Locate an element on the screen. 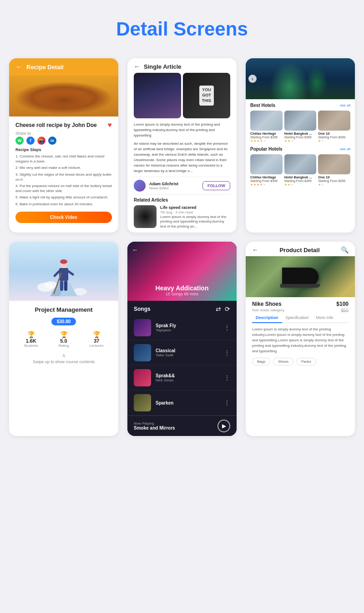 This screenshot has width=364, height=613. product-search-icon: 🔍 is located at coordinates (345, 250).